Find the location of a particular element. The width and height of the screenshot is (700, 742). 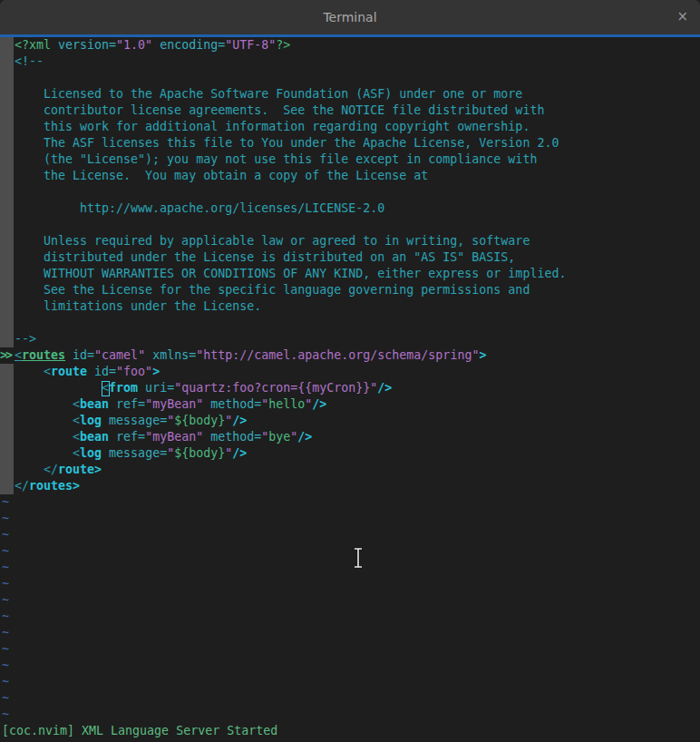

code-line: limitations under the License. is located at coordinates (350, 307).